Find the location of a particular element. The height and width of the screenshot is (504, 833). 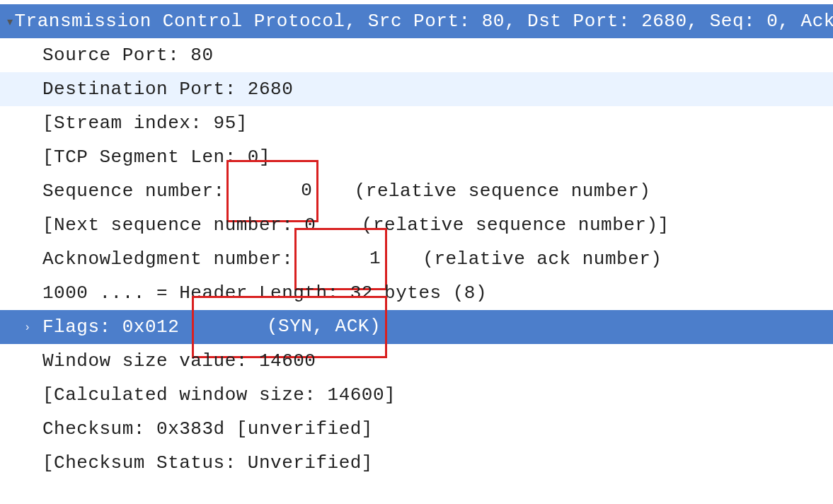

window-size-row: Window size value: 14600 is located at coordinates (416, 361).